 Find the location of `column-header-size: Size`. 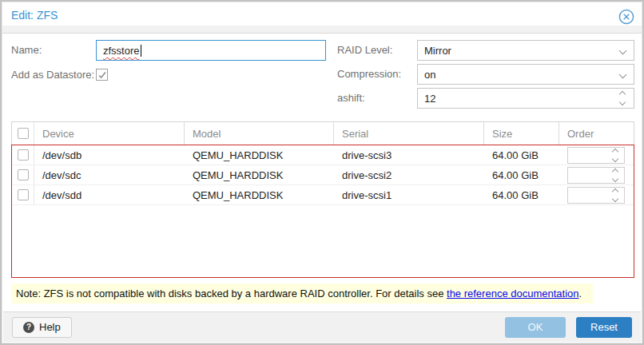

column-header-size: Size is located at coordinates (522, 133).